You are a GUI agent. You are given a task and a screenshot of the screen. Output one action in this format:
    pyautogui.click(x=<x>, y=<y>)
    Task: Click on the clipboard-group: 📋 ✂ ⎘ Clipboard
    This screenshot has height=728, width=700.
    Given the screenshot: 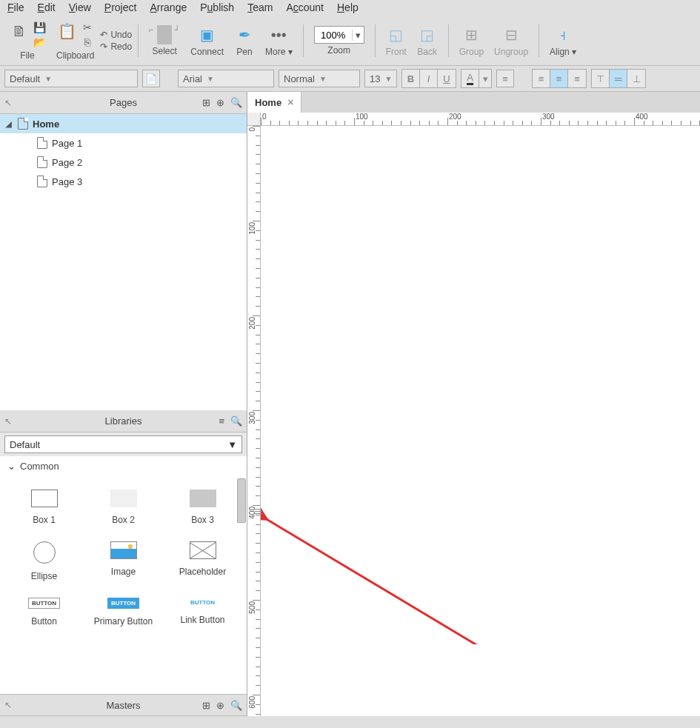 What is the action you would take?
    pyautogui.click(x=76, y=41)
    